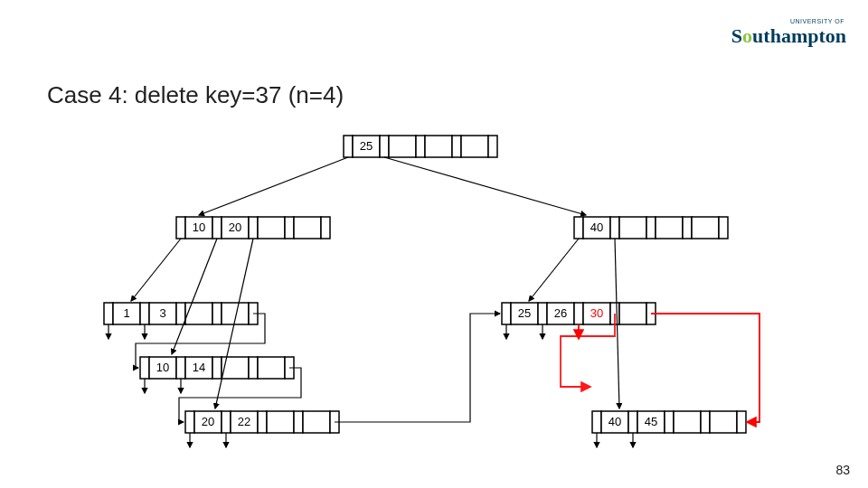 The image size is (868, 488). Describe the element at coordinates (669, 422) in the screenshot. I see `leaf-5: 40 45` at that location.